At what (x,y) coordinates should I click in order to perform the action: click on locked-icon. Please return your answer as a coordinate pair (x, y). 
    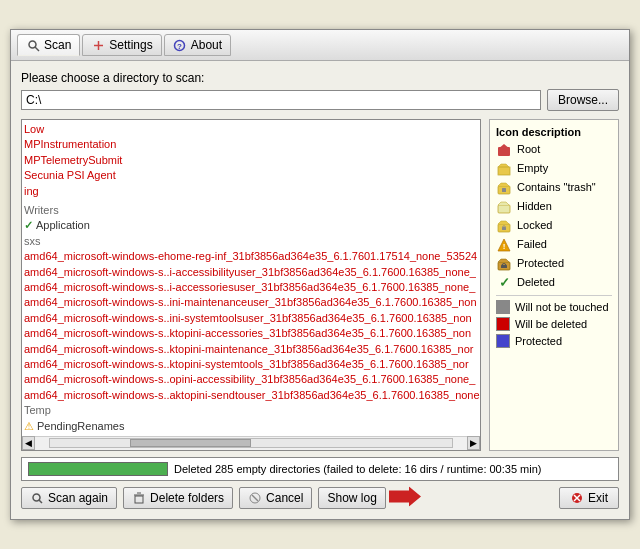
    Looking at the image, I should click on (504, 226).